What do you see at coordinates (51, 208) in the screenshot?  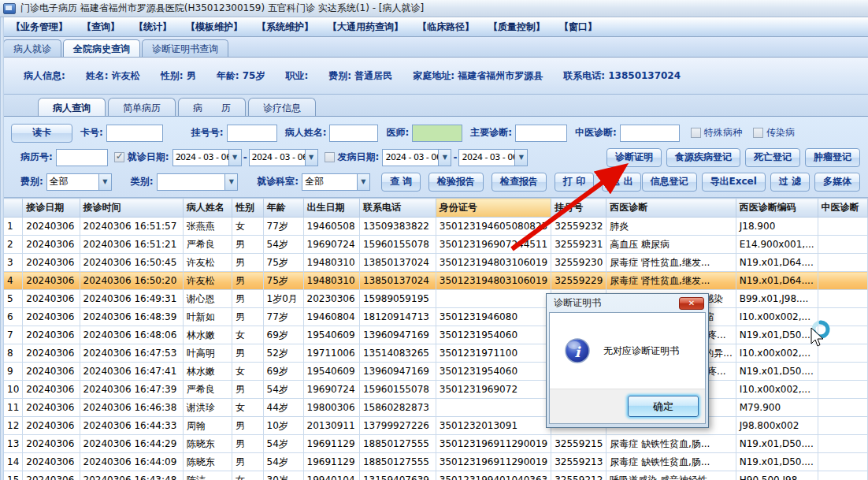 I see `column-header: 接诊日期` at bounding box center [51, 208].